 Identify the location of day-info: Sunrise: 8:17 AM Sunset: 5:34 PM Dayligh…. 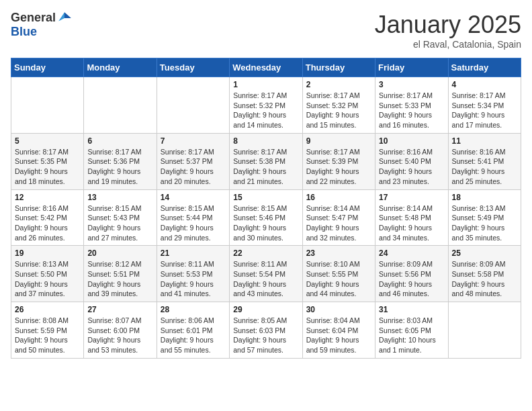
(485, 110).